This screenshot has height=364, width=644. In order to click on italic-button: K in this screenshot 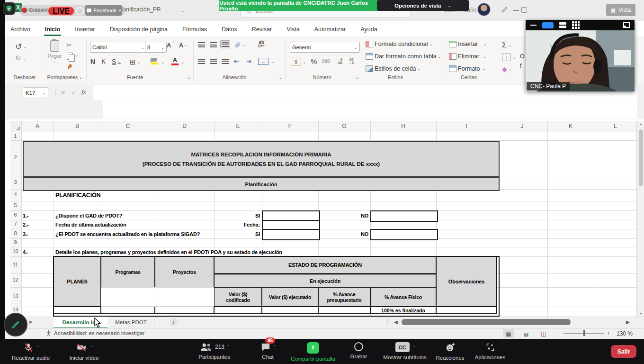, I will do `click(103, 62)`.